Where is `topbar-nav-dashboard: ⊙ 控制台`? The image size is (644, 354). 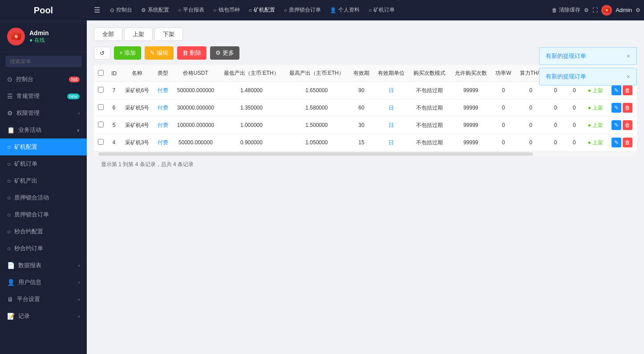
topbar-nav-dashboard: ⊙ 控制台 is located at coordinates (121, 10).